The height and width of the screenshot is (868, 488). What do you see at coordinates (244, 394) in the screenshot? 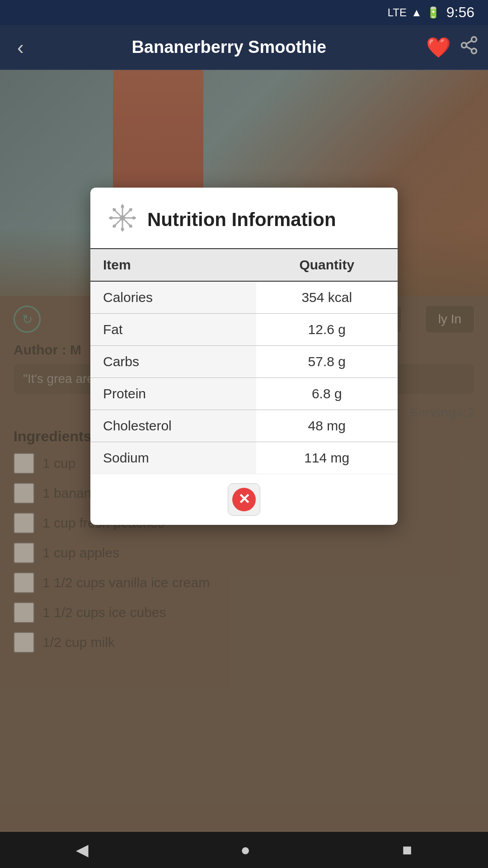
I see `nutrition-row: Protein6.8 g` at bounding box center [244, 394].